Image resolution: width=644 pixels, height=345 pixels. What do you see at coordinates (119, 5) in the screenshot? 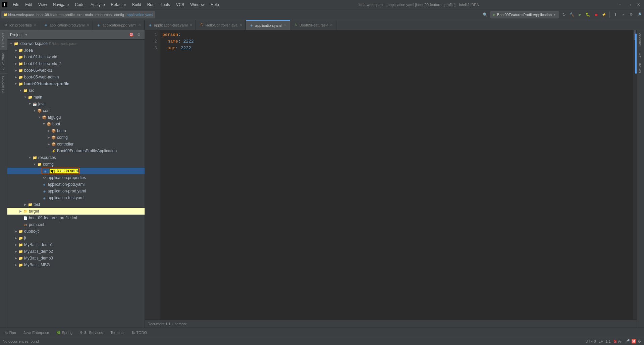
I see `menu-refactor: Refactor` at bounding box center [119, 5].